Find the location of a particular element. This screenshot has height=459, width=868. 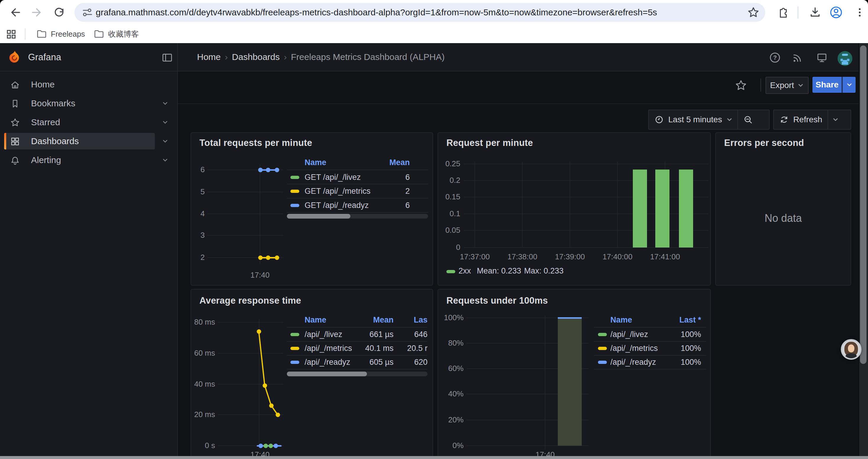

y-tick-label: 0.05 is located at coordinates (449, 230).